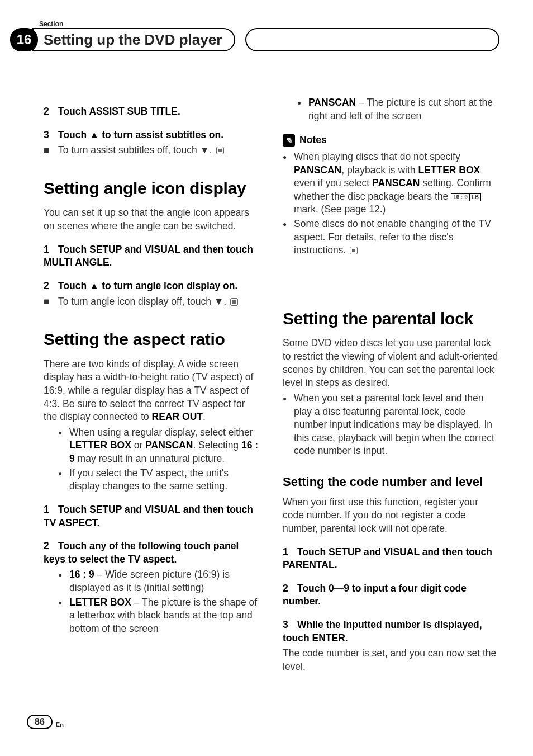 This screenshot has width=533, height=756. I want to click on heading-parental: Setting the parental lock, so click(391, 319).